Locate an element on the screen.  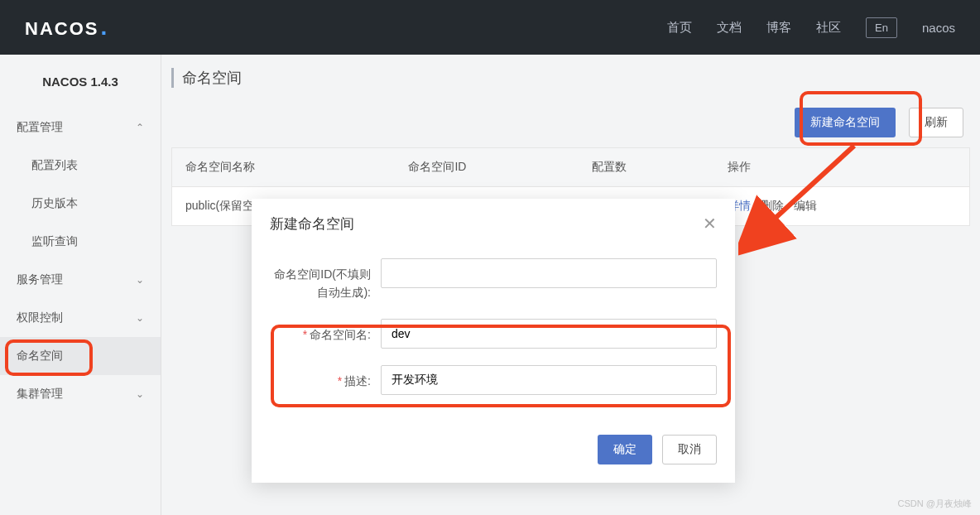
logo: NACOS. is located at coordinates (66, 27).